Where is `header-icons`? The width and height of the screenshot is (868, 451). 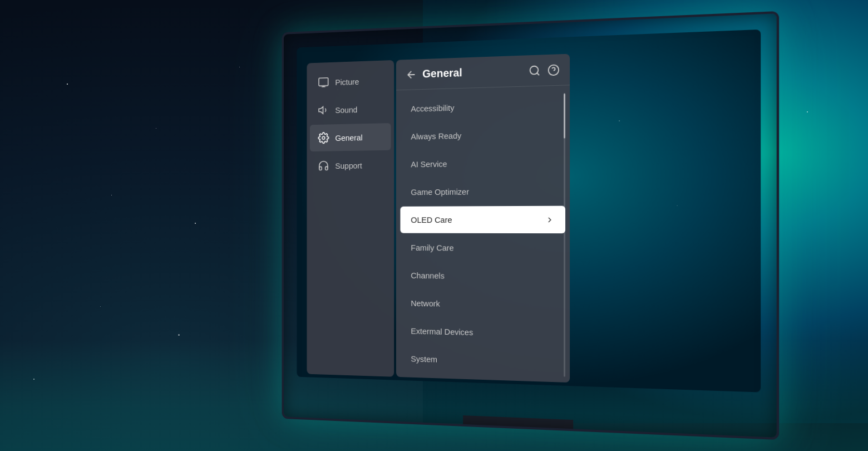
header-icons is located at coordinates (544, 70).